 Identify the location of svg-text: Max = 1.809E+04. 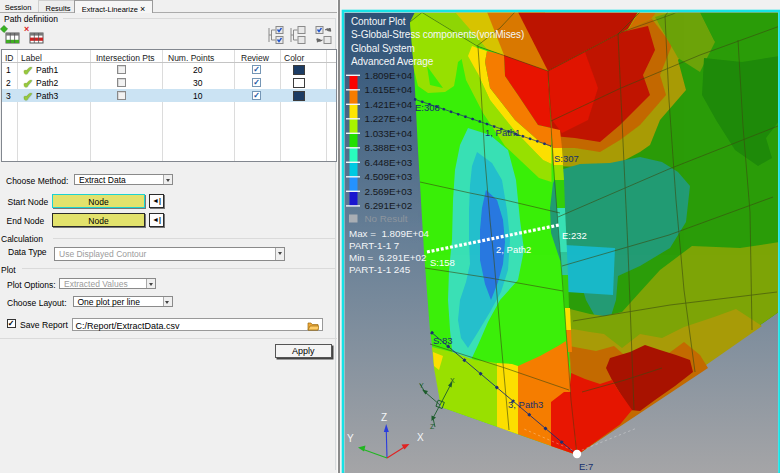
(390, 234).